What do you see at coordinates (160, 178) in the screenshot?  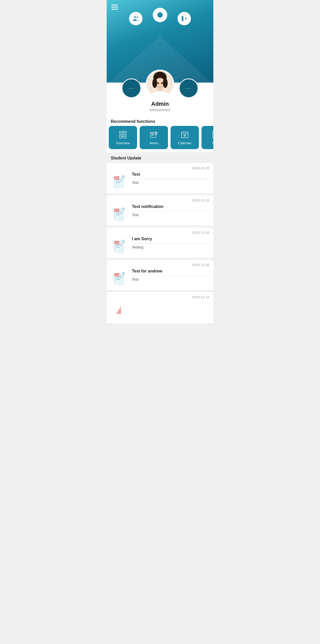 I see `news-card-0: 2019-11-28 NEWS` at bounding box center [160, 178].